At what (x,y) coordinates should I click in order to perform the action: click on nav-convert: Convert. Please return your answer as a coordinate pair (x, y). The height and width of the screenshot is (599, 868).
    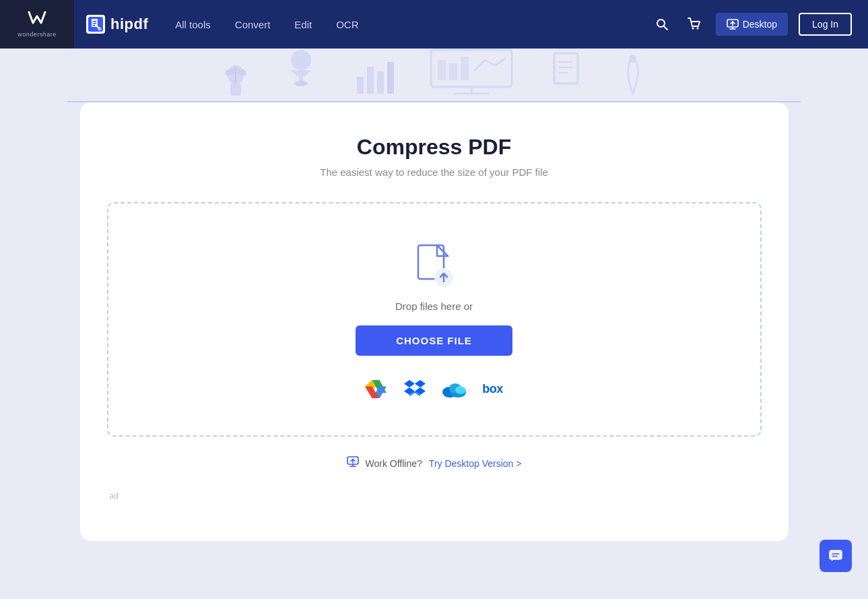
    Looking at the image, I should click on (253, 24).